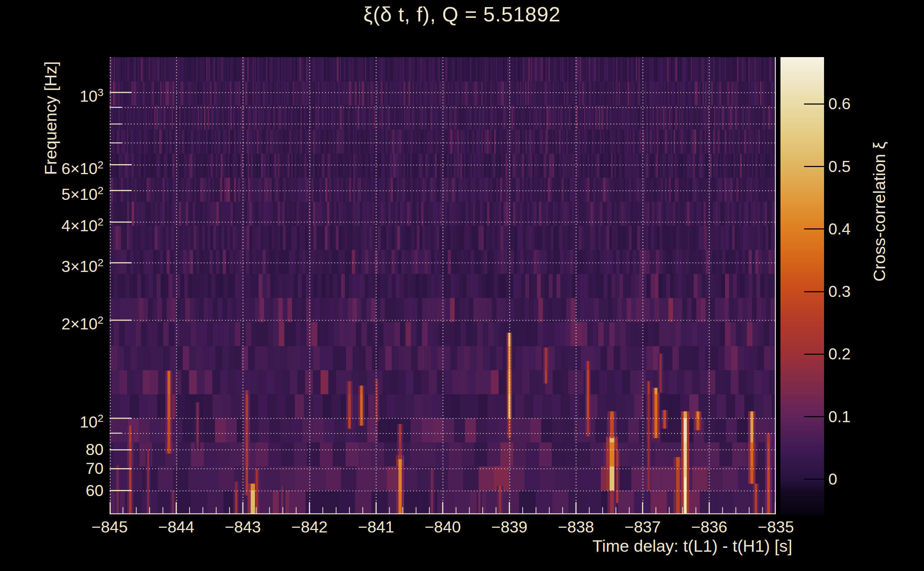  Describe the element at coordinates (839, 354) in the screenshot. I see `colorbar-tick-label: 0.2` at that location.